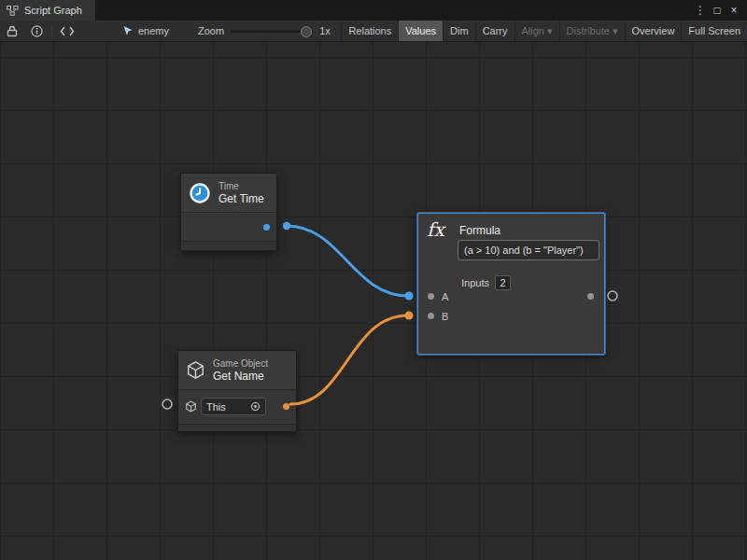  What do you see at coordinates (67, 31) in the screenshot?
I see `code-icon` at bounding box center [67, 31].